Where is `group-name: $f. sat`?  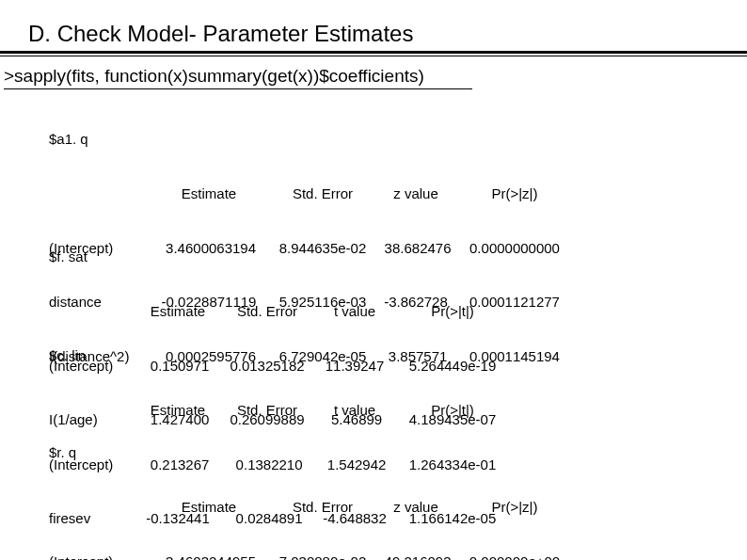 group-name: $f. sat is located at coordinates (280, 256).